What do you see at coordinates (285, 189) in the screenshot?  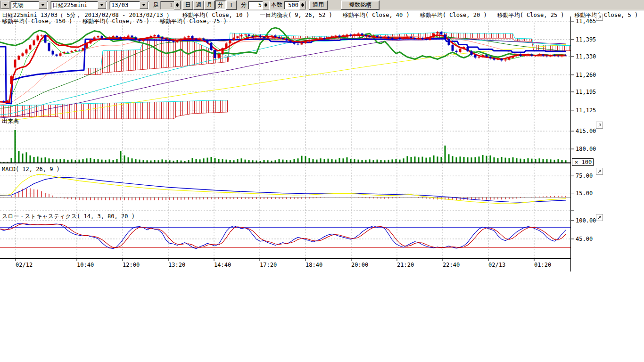 I see `macd-panel` at bounding box center [285, 189].